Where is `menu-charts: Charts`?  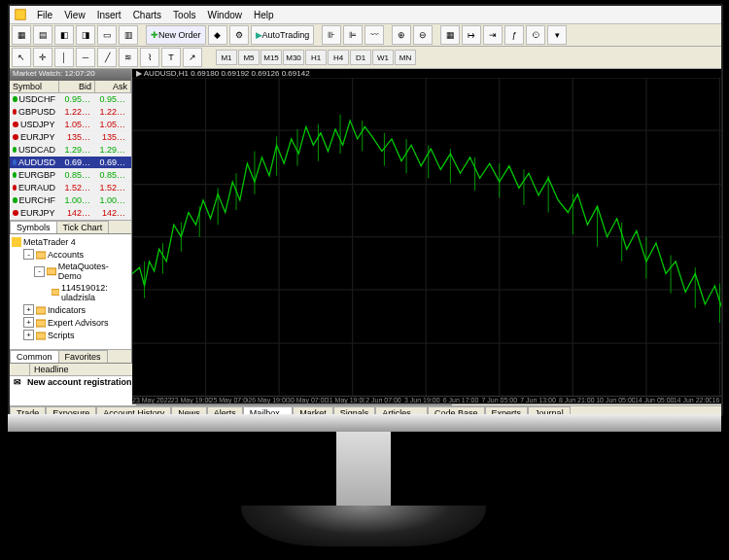 menu-charts: Charts is located at coordinates (148, 16).